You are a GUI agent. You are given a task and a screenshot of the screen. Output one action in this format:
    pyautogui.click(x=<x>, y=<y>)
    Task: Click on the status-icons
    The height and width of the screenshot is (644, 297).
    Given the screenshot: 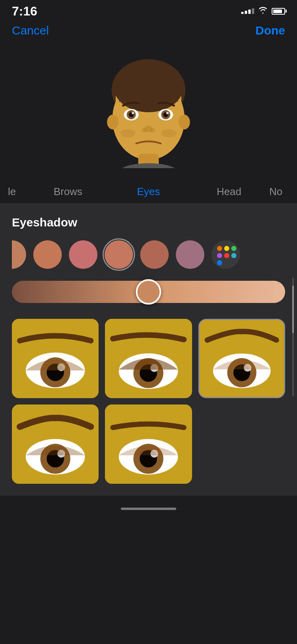 What is the action you would take?
    pyautogui.click(x=263, y=11)
    